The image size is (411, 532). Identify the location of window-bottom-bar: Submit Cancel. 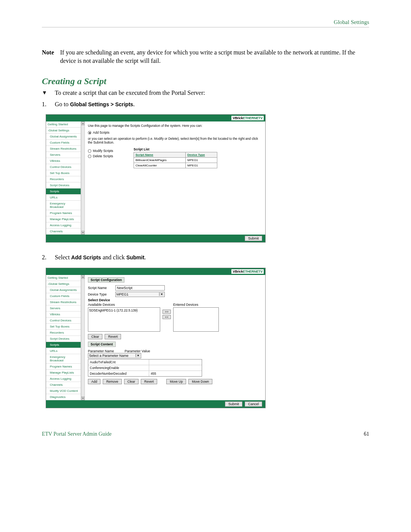
(156, 404).